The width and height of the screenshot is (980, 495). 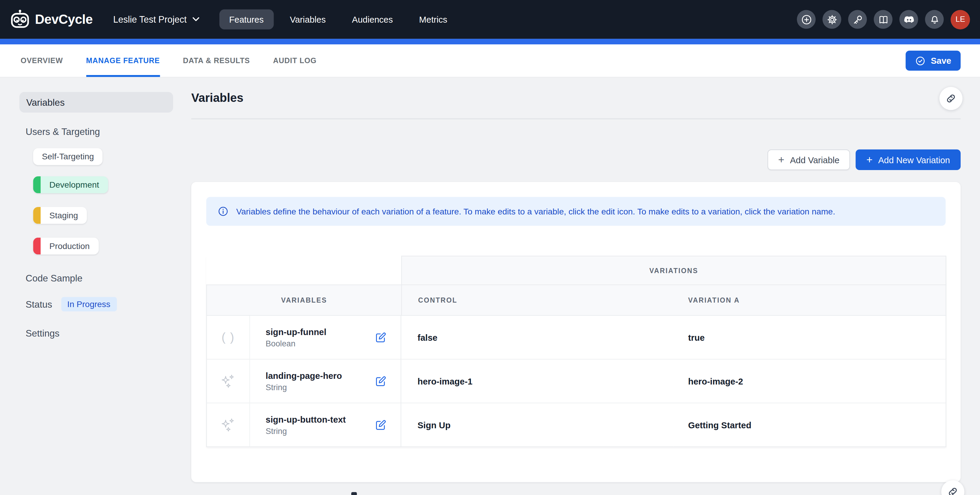 What do you see at coordinates (296, 344) in the screenshot?
I see `variable-type: Boolean` at bounding box center [296, 344].